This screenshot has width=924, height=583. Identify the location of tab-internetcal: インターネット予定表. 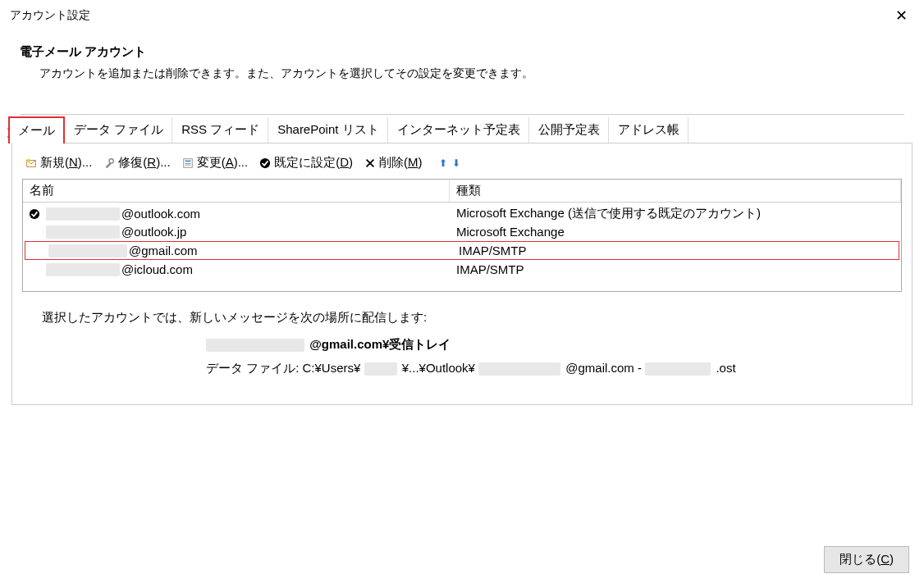
(459, 130).